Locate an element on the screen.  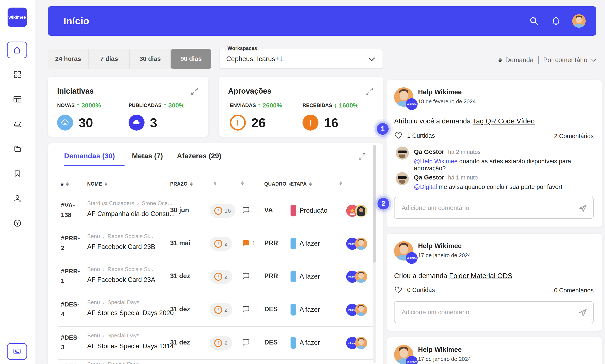
assignee-avatars: ★ is located at coordinates (357, 211).